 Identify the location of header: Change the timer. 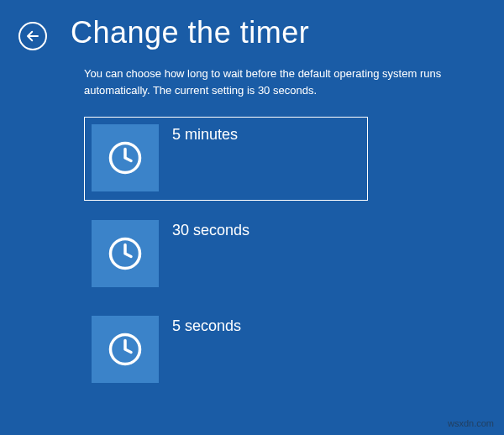
(252, 25).